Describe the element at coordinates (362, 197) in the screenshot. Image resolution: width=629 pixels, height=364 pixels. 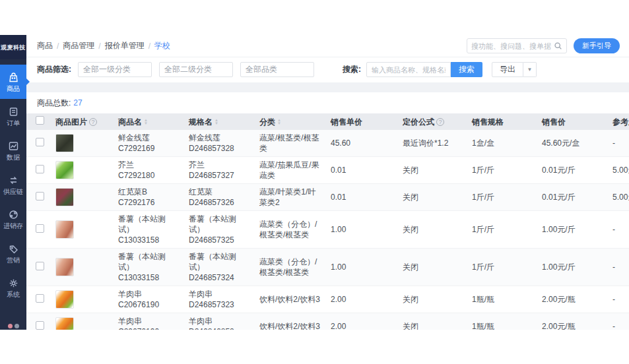
I see `unit-price-cell: 0.01` at that location.